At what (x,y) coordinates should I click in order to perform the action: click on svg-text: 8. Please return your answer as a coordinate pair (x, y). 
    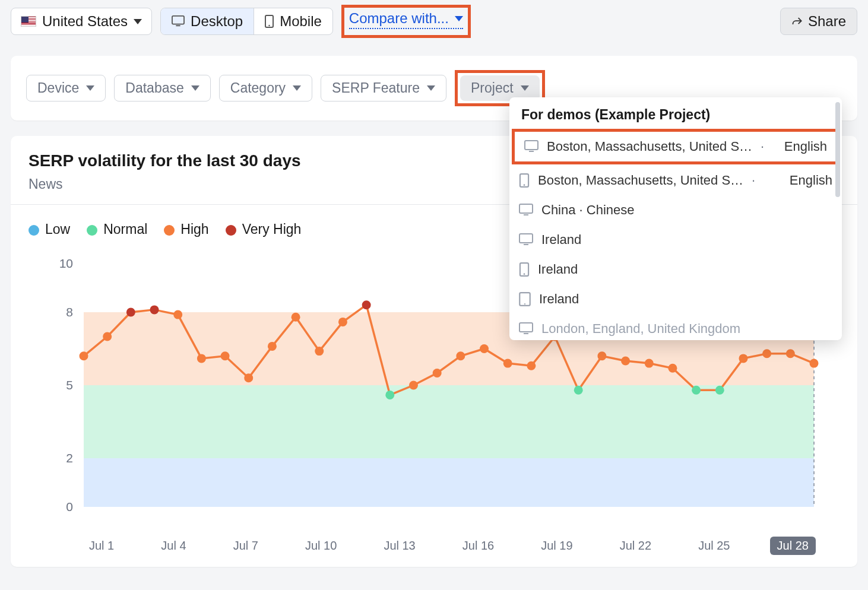
    Looking at the image, I should click on (69, 312).